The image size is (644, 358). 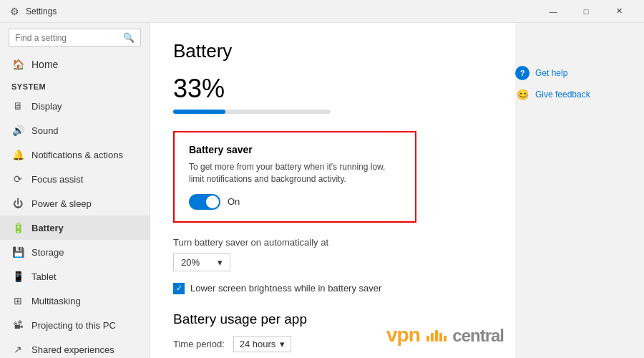 I want to click on projecting-icon: 📽, so click(x=18, y=325).